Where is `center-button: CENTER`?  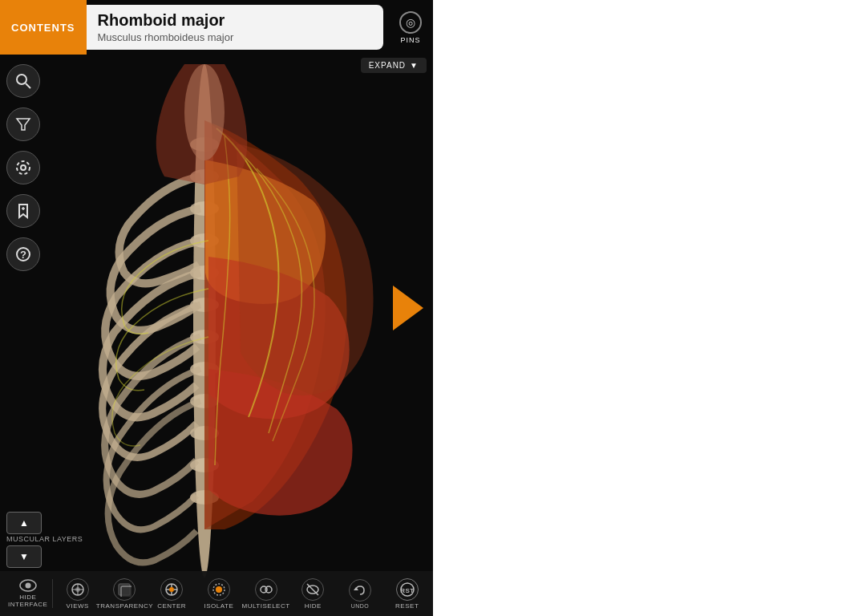 center-button: CENTER is located at coordinates (172, 594).